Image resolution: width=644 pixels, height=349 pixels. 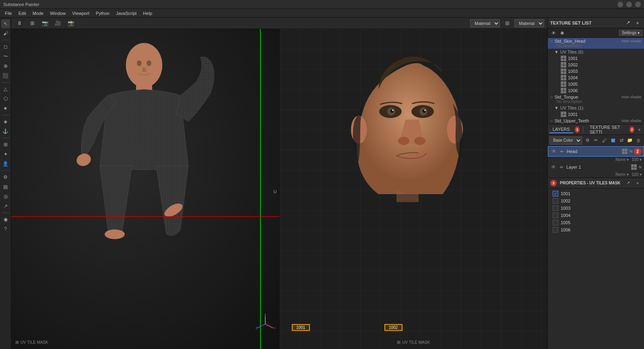 What do you see at coordinates (598, 71) in the screenshot?
I see `uv-tile-1003-entry: 1003` at bounding box center [598, 71].